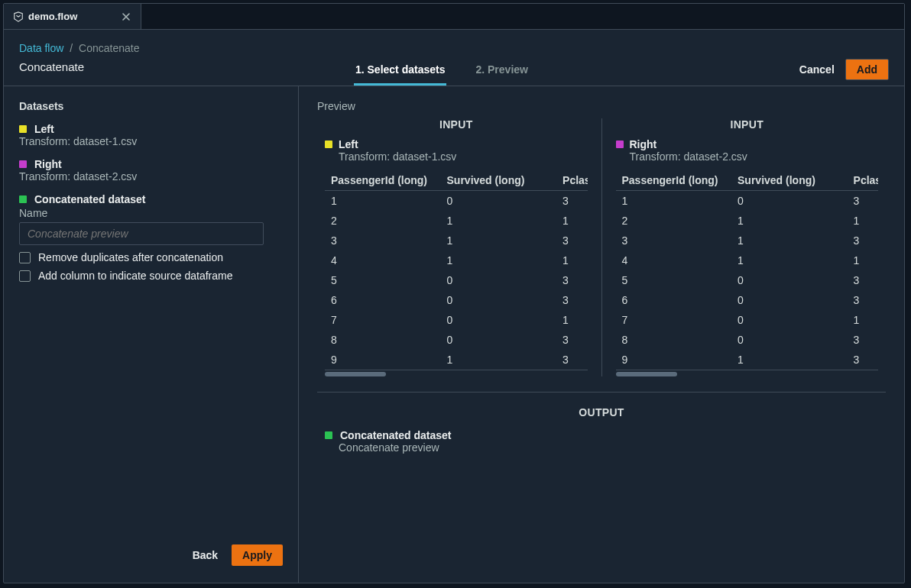 This screenshot has height=588, width=911. What do you see at coordinates (747, 340) in the screenshot?
I see `table-row: 803` at bounding box center [747, 340].